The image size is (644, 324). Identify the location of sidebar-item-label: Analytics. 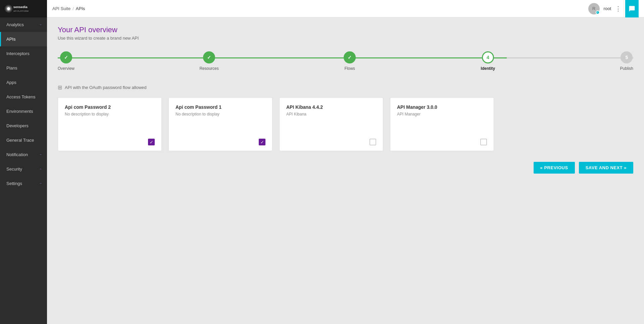
(15, 25).